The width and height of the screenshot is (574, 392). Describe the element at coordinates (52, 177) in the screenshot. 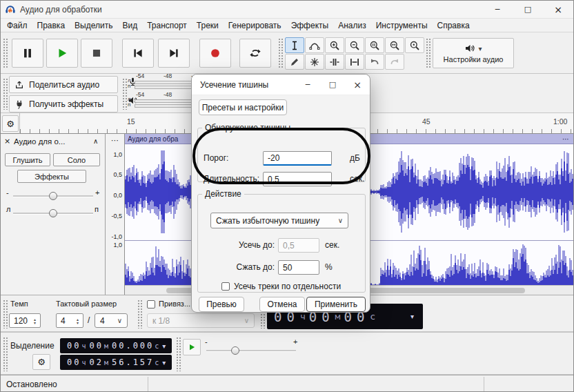

I see `effects-button: Эффекты` at that location.